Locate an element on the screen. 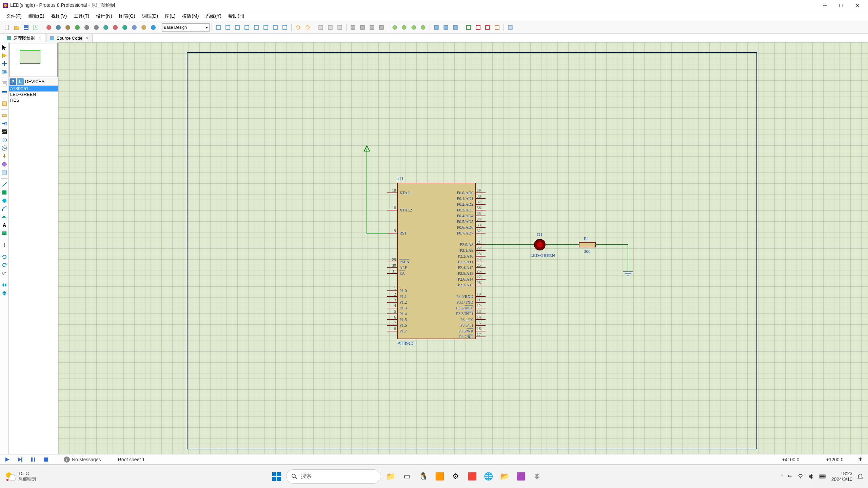 Image resolution: width=868 pixels, height=488 pixels. text-2d-icon: A is located at coordinates (4, 225).